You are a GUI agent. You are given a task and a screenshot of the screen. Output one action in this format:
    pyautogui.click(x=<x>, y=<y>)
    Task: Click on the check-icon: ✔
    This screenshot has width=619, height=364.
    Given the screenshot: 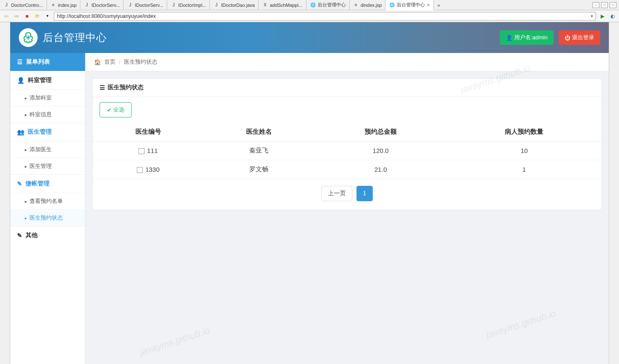 What is the action you would take?
    pyautogui.click(x=109, y=110)
    